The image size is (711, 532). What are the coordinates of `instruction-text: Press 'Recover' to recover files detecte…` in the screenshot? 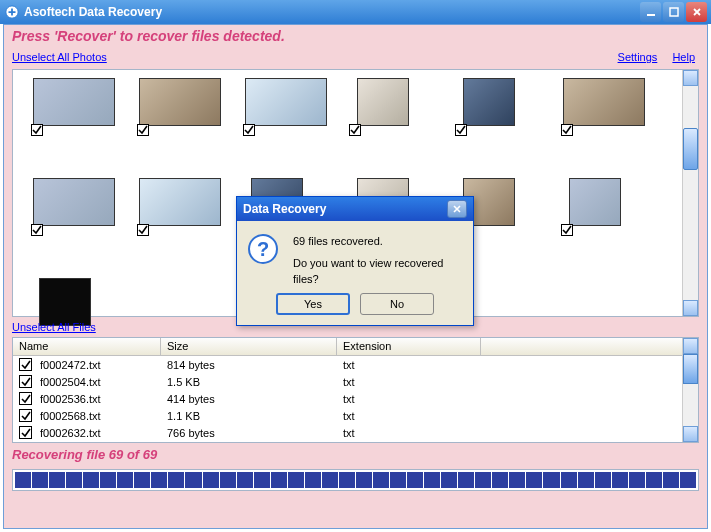 It's located at (356, 36).